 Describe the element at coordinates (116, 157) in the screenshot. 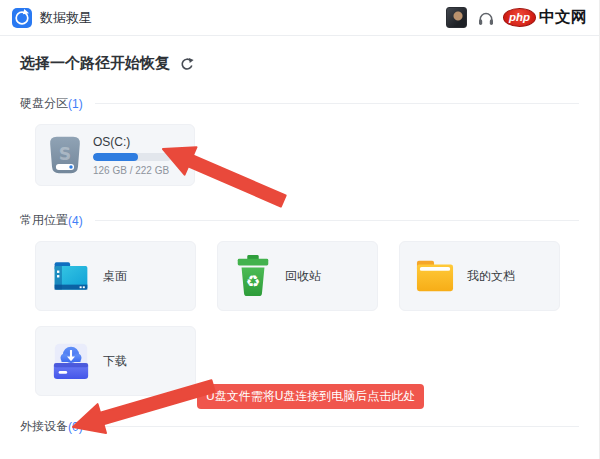

I see `drive-usage-fill` at that location.